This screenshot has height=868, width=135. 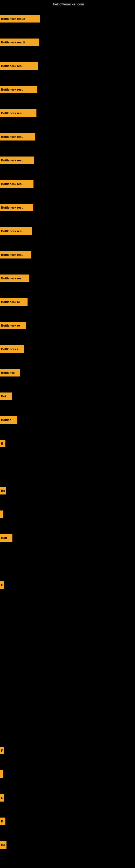 I want to click on bar-label-23: F, so click(x=2, y=751).